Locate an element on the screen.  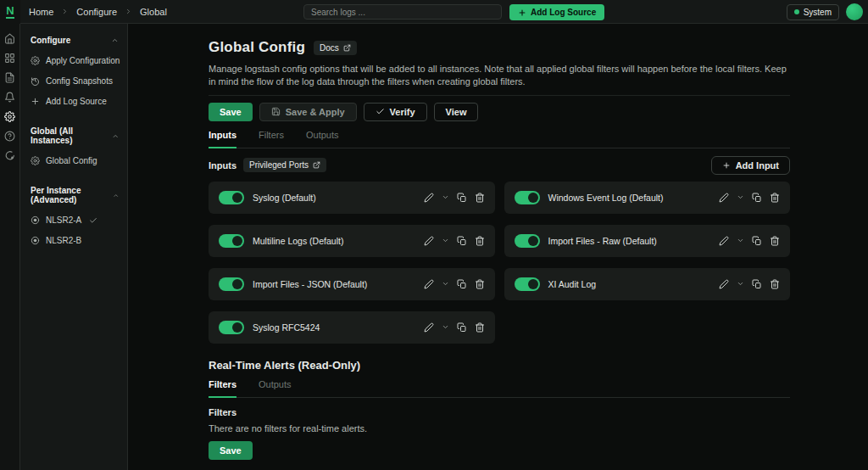
inputs-section-label: Inputs is located at coordinates (222, 165).